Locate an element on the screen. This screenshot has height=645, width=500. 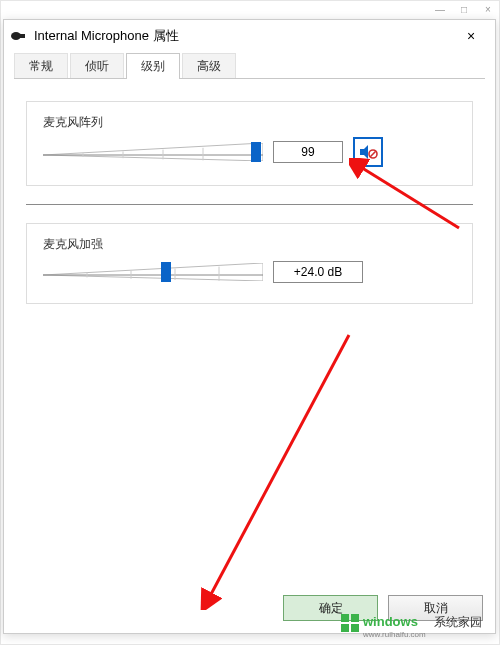
outer-maximize: □ is located at coordinates (464, 10).